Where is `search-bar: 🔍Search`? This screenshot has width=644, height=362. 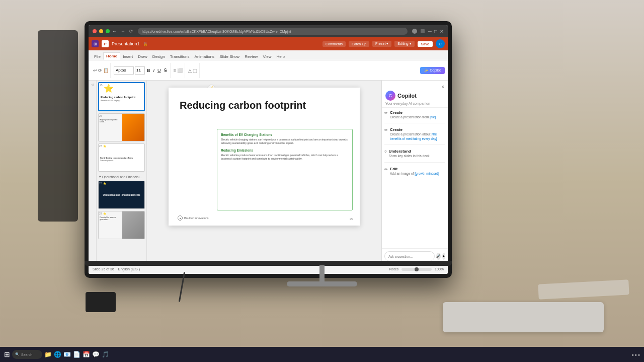
search-bar: 🔍Search is located at coordinates (27, 354).